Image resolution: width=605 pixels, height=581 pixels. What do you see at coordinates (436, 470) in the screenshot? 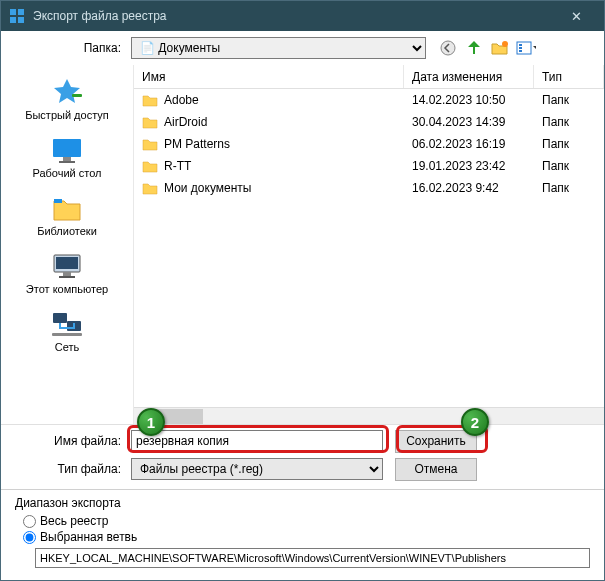
I see `cancel-button: Отмена` at bounding box center [436, 470].